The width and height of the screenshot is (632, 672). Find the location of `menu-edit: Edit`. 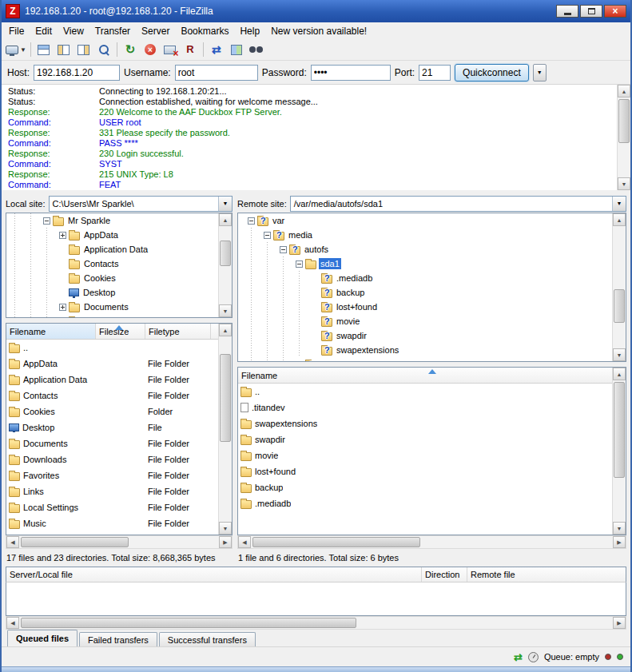

menu-edit: Edit is located at coordinates (43, 31).